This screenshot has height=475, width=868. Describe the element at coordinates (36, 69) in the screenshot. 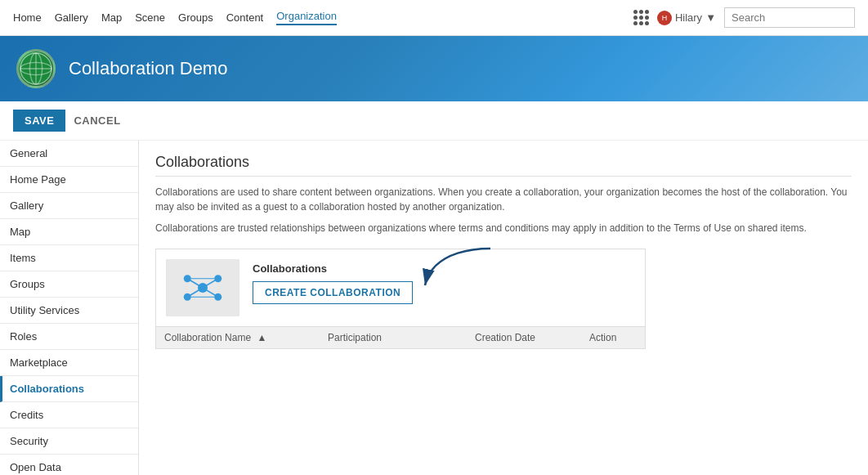

I see `organization-logo` at that location.